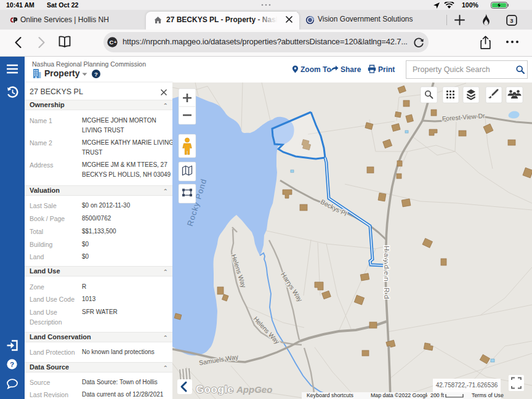 The height and width of the screenshot is (399, 532). What do you see at coordinates (254, 389) in the screenshot?
I see `svg-text: AppGeo` at bounding box center [254, 389].